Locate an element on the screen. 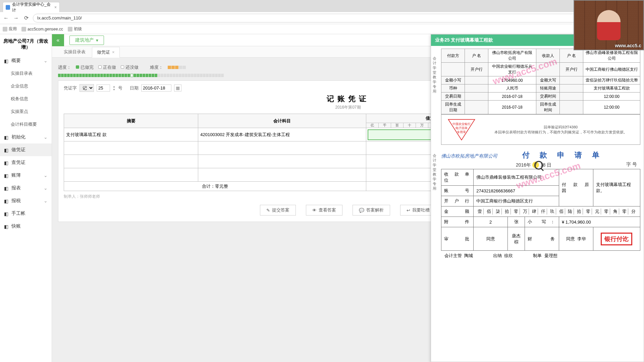 The height and width of the screenshot is (362, 644). spin-up-icon: ▲ is located at coordinates (114, 86).